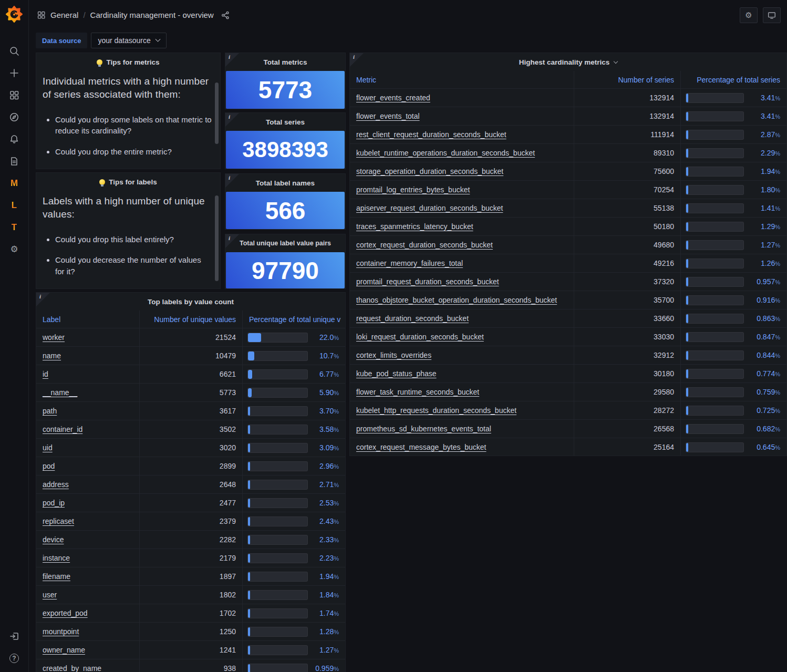  I want to click on mimir-app-icon: M, so click(14, 183).